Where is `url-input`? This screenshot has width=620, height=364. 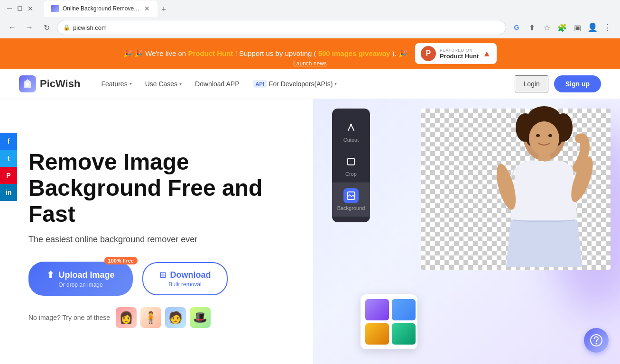
url-input is located at coordinates (287, 27).